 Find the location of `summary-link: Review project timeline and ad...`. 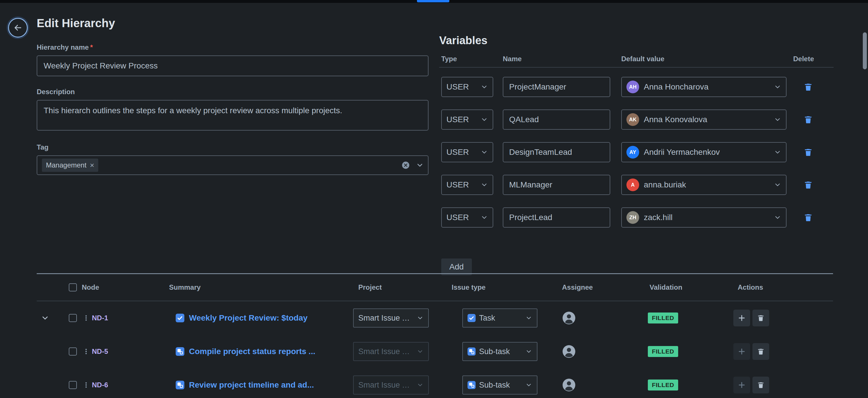

summary-link: Review project timeline and ad... is located at coordinates (251, 385).